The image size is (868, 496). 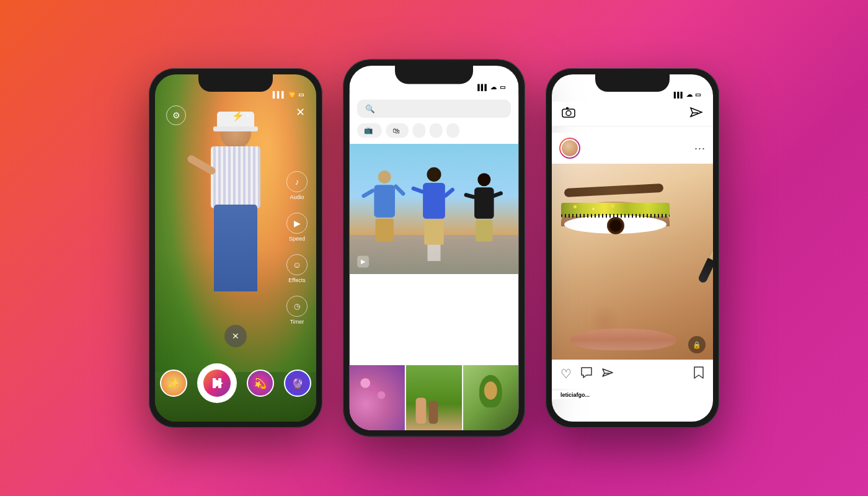 I want to click on reels-label: ▶, so click(x=365, y=262).